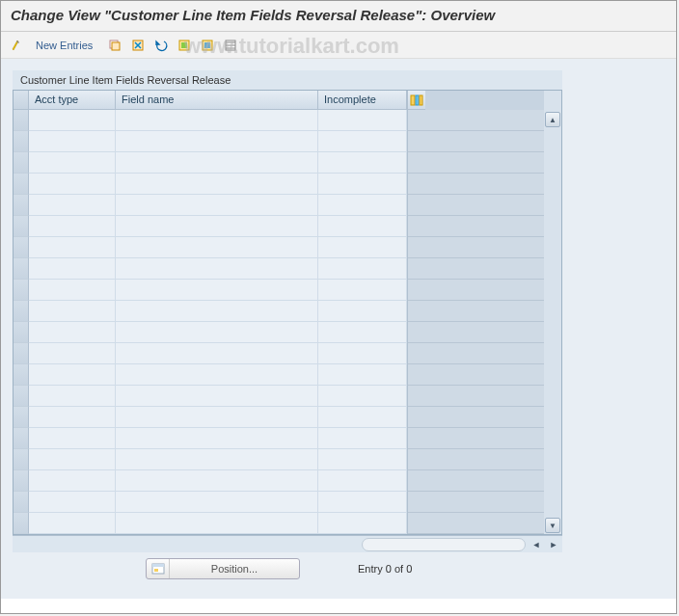  What do you see at coordinates (553, 322) in the screenshot?
I see `scroll-track` at bounding box center [553, 322].